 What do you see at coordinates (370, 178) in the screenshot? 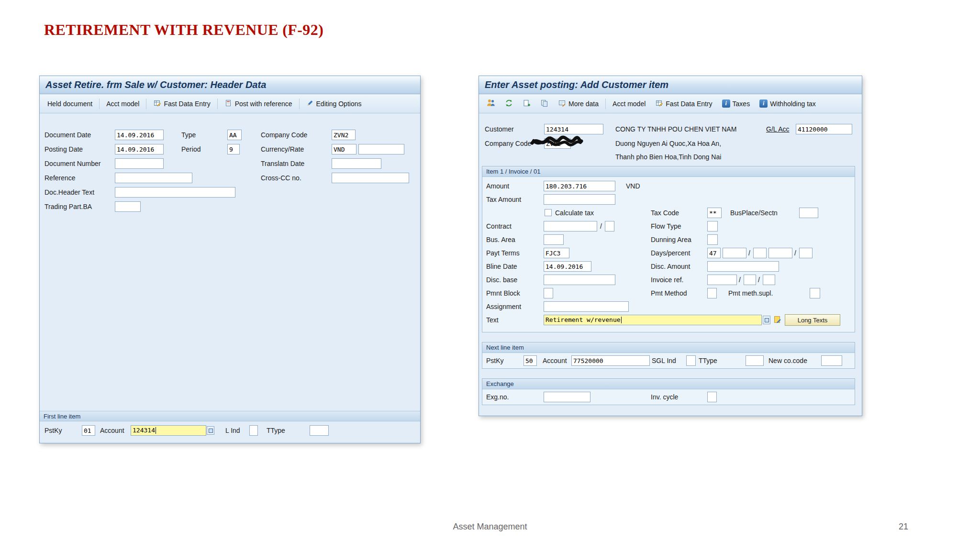
I see `cross-cc-no-input` at bounding box center [370, 178].